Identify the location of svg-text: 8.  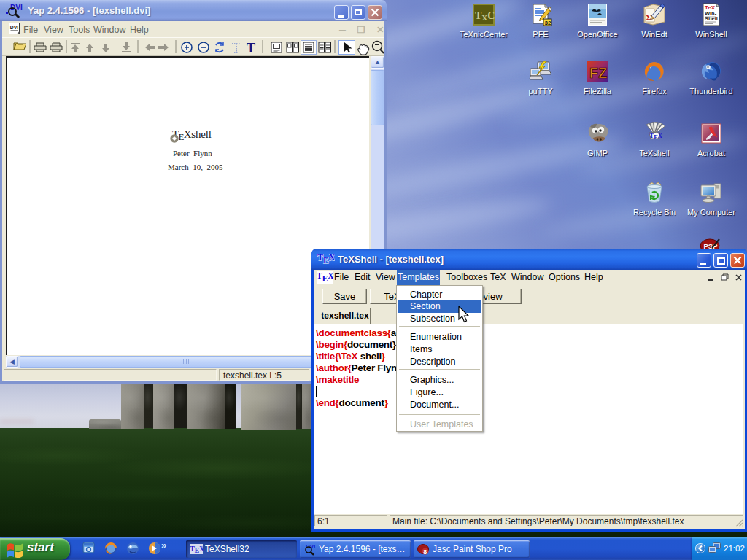
(425, 552).